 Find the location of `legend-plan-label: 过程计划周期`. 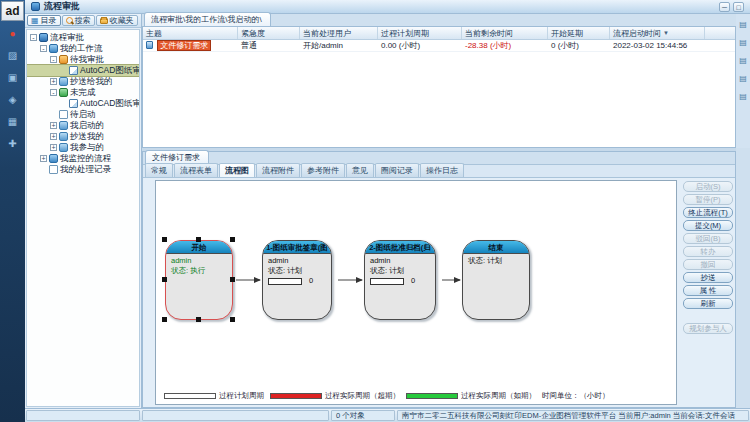

legend-plan-label: 过程计划周期 is located at coordinates (242, 396).